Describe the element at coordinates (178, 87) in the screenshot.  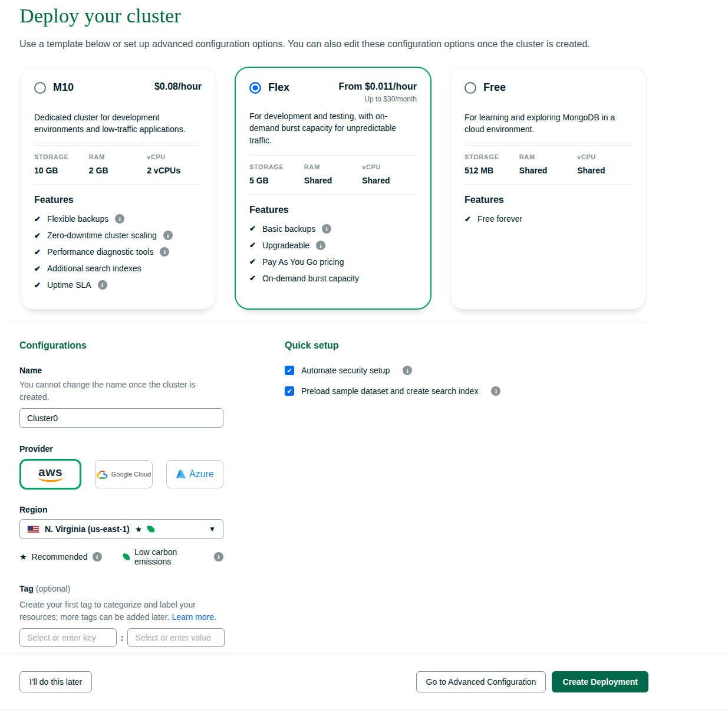
I see `plan-price: $0.08/hour` at that location.